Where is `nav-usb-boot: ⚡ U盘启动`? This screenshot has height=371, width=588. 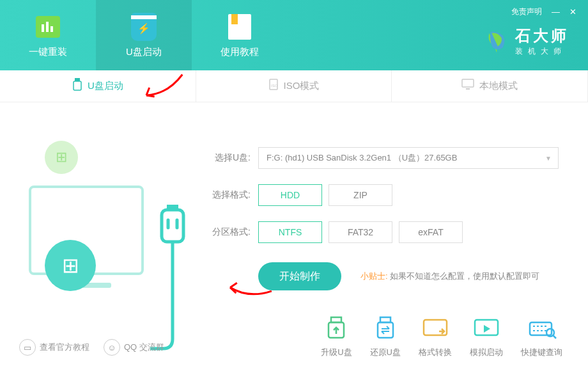
nav-usb-boot: ⚡ U盘启动 is located at coordinates (144, 35).